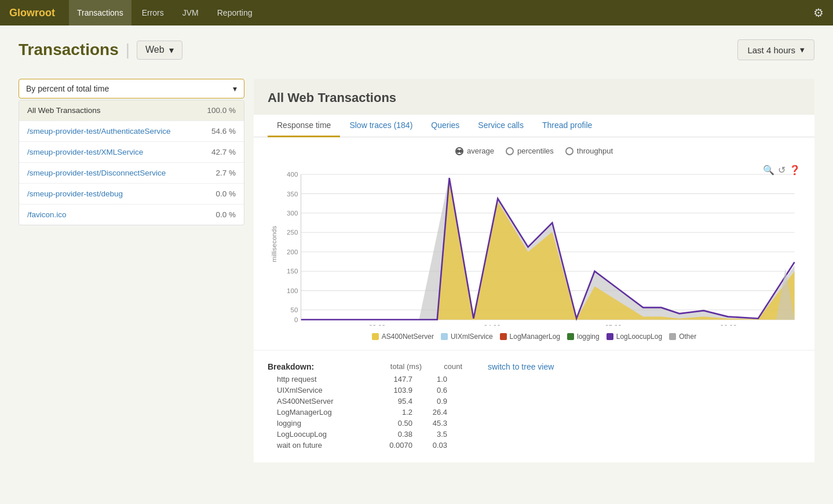  I want to click on breakdown-title: Breakdown:, so click(324, 367).